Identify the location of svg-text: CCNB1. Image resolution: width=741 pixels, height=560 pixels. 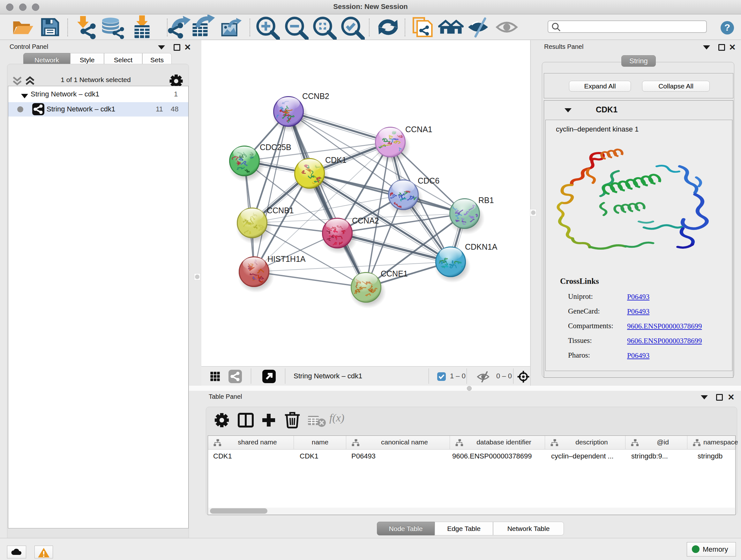
(280, 210).